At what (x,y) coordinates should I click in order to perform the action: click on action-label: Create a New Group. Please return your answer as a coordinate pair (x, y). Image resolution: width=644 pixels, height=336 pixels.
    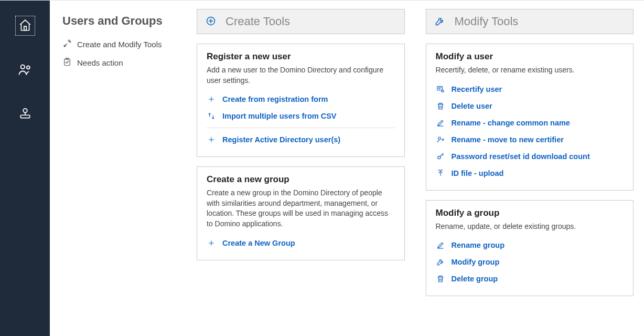
    Looking at the image, I should click on (259, 243).